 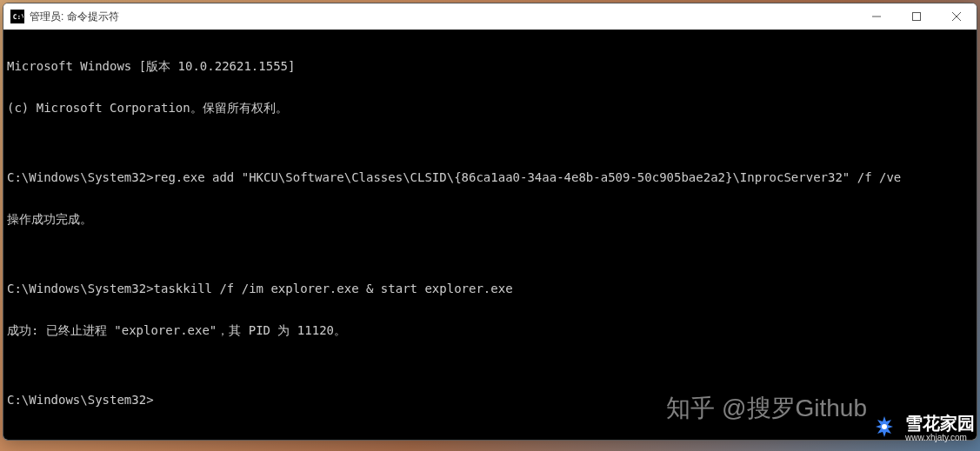 What do you see at coordinates (157, 401) in the screenshot?
I see `cursor-icon` at bounding box center [157, 401].